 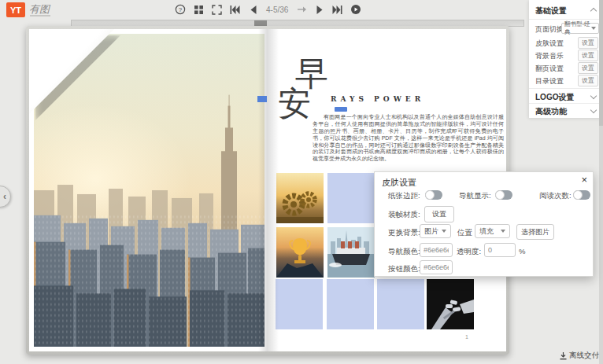 I want to click on sidebar-label-skin: 皮肤设置, so click(x=549, y=44).